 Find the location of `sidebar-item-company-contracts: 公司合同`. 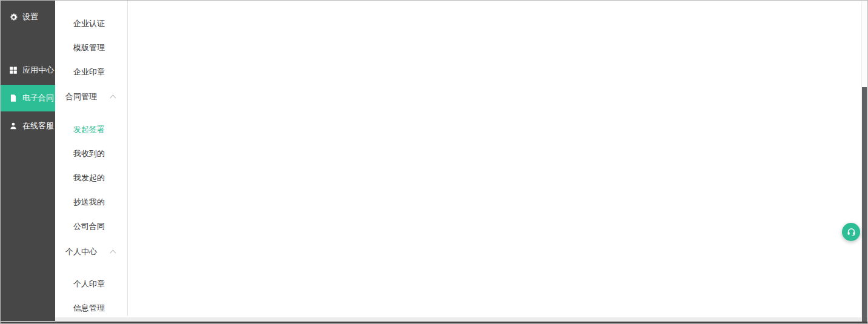

sidebar-item-company-contracts: 公司合同 is located at coordinates (91, 226).